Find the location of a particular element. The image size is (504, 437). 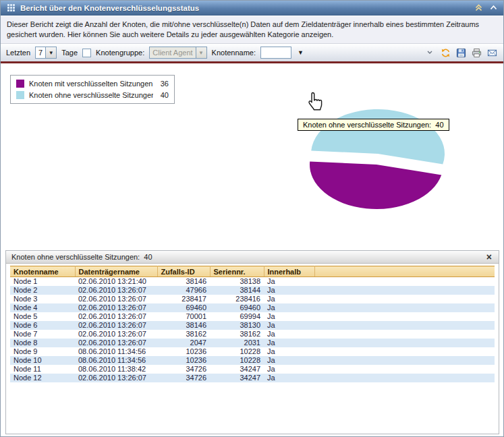

table-cell: 38144 is located at coordinates (237, 290).